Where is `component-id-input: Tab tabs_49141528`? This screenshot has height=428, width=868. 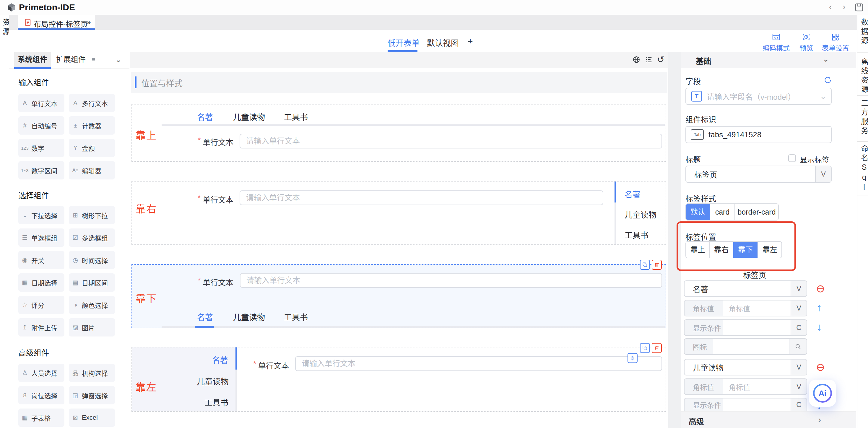
component-id-input: Tab tabs_49141528 is located at coordinates (758, 135).